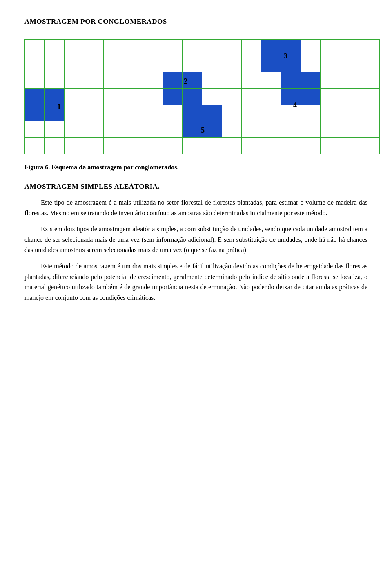  Describe the element at coordinates (196, 207) in the screenshot. I see `paragraph-1: Este tipo de amostragem é a mais utiliza…` at that location.